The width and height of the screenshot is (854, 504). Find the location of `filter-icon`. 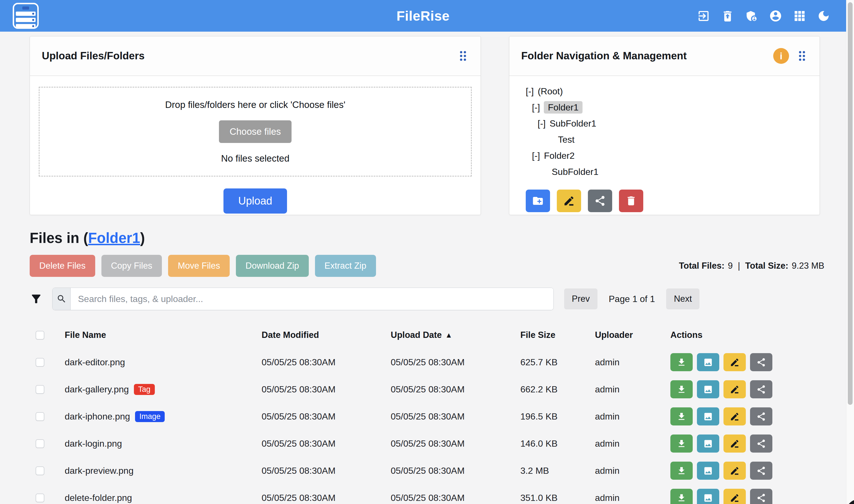

filter-icon is located at coordinates (36, 299).